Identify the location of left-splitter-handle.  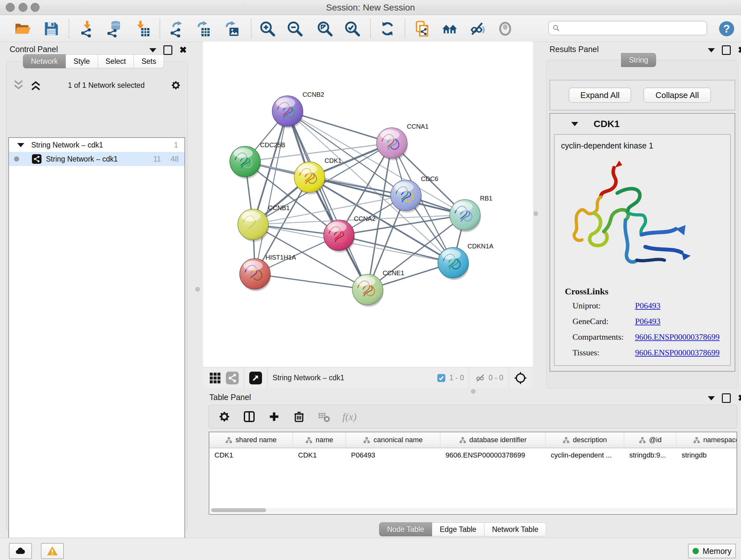
(198, 289).